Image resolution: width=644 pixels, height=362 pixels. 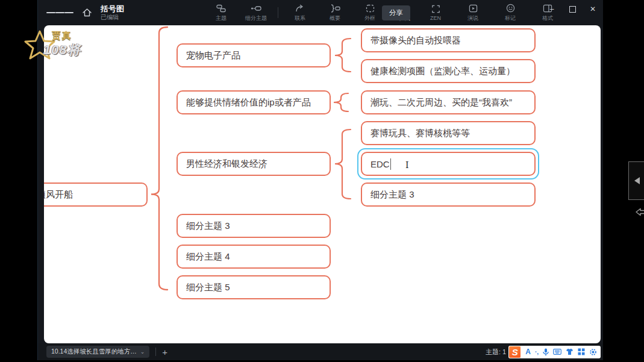 What do you see at coordinates (572, 9) in the screenshot?
I see `maximize-button` at bounding box center [572, 9].